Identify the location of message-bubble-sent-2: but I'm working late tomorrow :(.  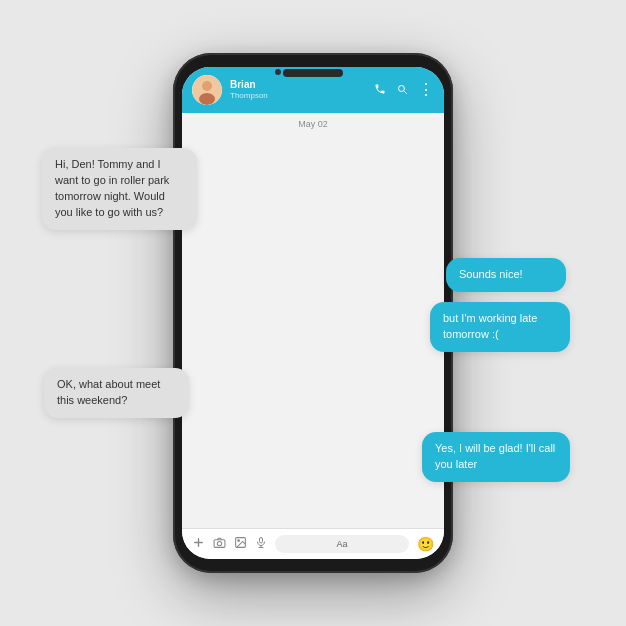
(500, 327).